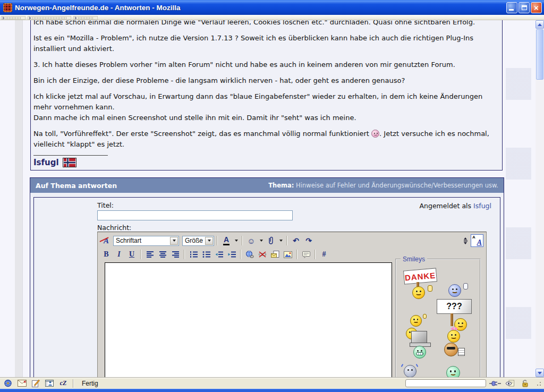 The width and height of the screenshot is (544, 392). Describe the element at coordinates (146, 241) in the screenshot. I see `font-family-select: Schriftart` at that location.